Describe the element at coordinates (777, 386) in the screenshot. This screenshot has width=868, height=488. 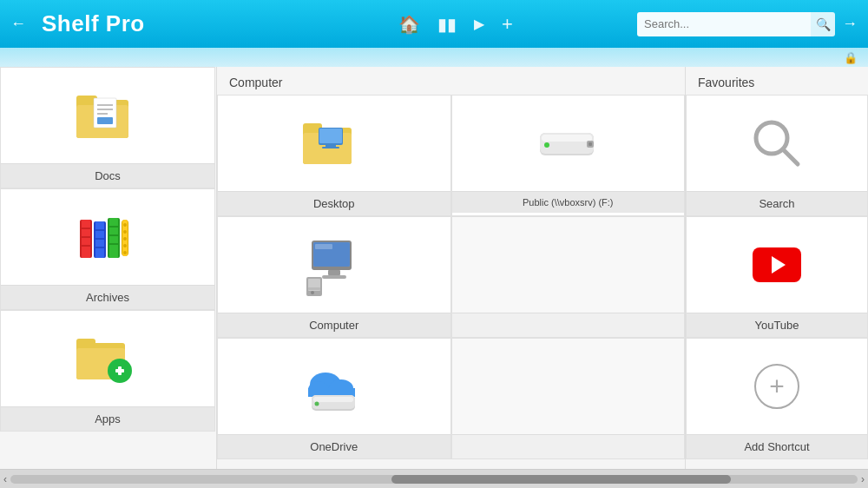
I see `add-shortcut-icon-area: +` at that location.